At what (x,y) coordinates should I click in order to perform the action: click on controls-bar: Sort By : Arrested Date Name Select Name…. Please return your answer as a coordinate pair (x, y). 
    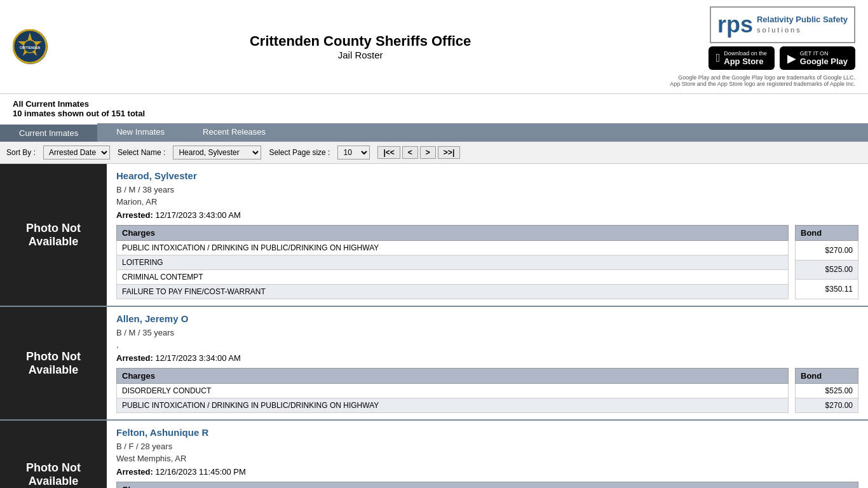
    Looking at the image, I should click on (434, 152).